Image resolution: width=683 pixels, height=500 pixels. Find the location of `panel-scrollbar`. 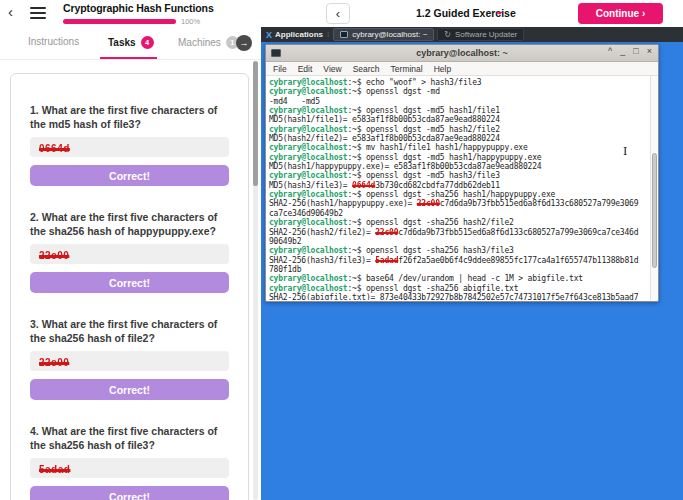

panel-scrollbar is located at coordinates (256, 280).